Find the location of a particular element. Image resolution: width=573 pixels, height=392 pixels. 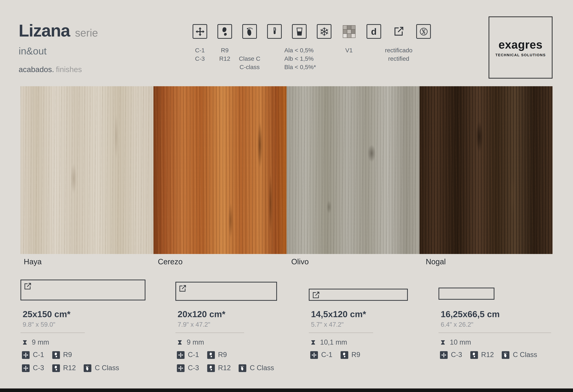

product-column-nogal: Nogal 16,25x66,5 cm 6.4" x 26.2" 10 mm C… is located at coordinates (506, 317).